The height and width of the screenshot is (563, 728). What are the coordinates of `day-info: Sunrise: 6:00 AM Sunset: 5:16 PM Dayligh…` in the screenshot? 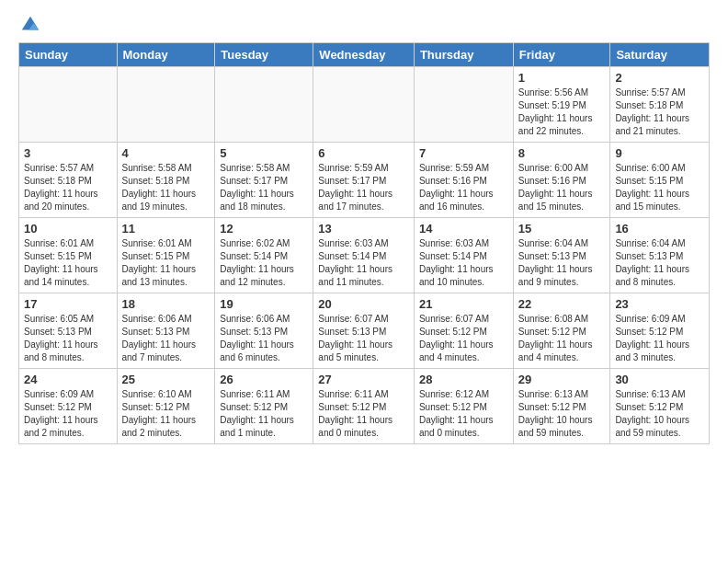 It's located at (563, 188).